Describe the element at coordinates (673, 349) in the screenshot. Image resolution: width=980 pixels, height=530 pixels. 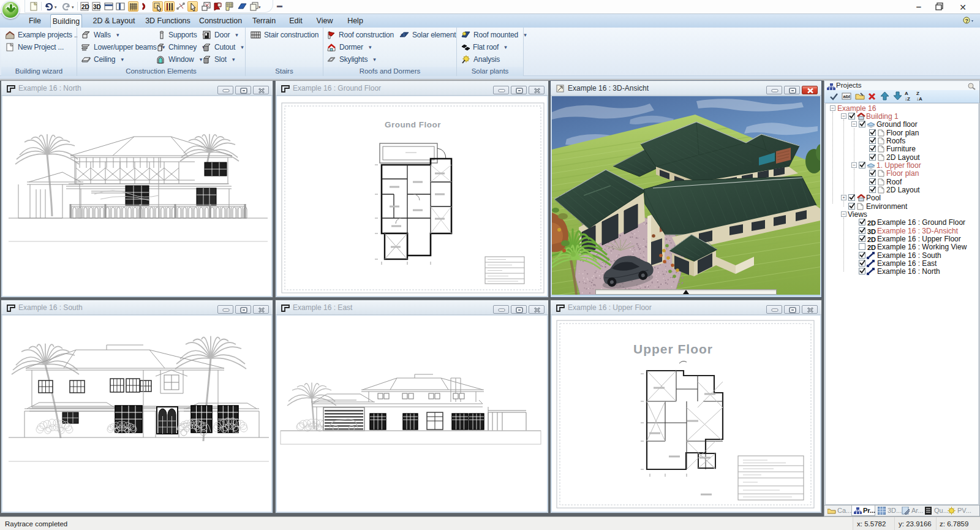
I see `svg-text: Upper Floor` at that location.